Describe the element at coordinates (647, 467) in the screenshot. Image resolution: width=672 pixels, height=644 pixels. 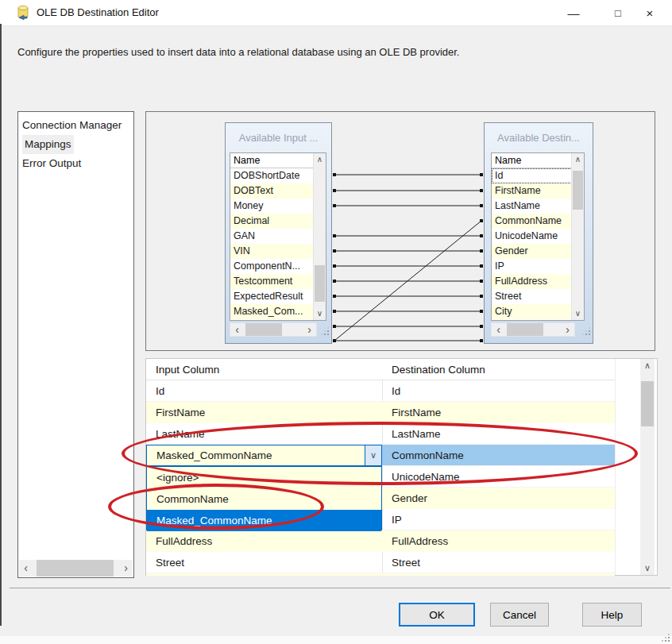
I see `grid-vertical-scrollbar: ∧ ∨` at that location.